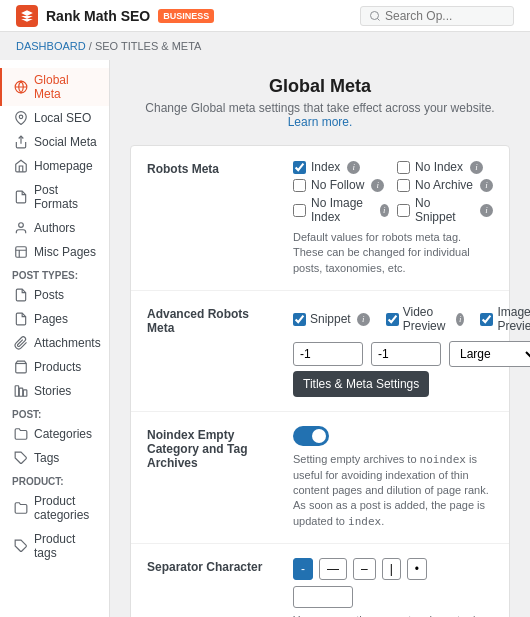  What do you see at coordinates (333, 569) in the screenshot?
I see `sep-char-emdash: —` at bounding box center [333, 569].